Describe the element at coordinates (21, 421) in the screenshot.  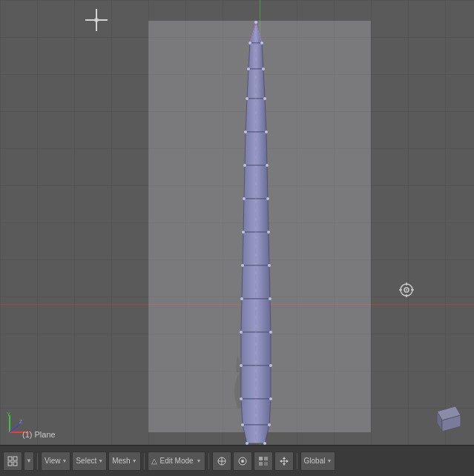
I see `svg-text: Z` at that location.